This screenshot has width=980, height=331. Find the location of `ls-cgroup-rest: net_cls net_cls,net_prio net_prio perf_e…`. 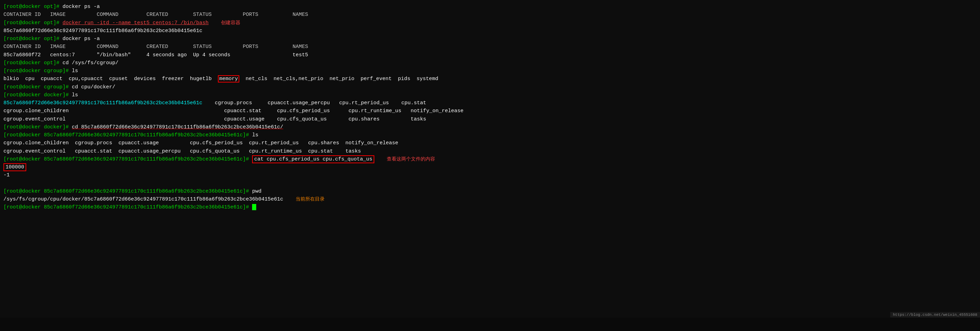

ls-cgroup-rest: net_cls net_cls,net_prio net_prio perf_e… is located at coordinates (339, 79).